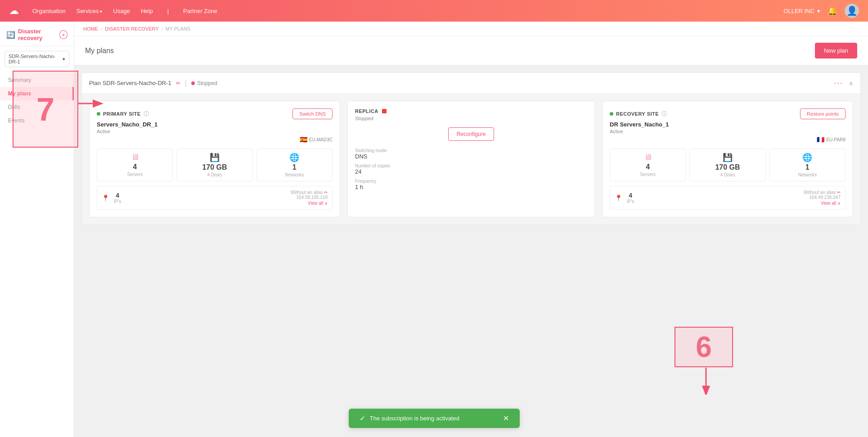 Image resolution: width=868 pixels, height=437 pixels. Describe the element at coordinates (309, 193) in the screenshot. I see `primary-ip-alias: Without an alias ✏` at that location.